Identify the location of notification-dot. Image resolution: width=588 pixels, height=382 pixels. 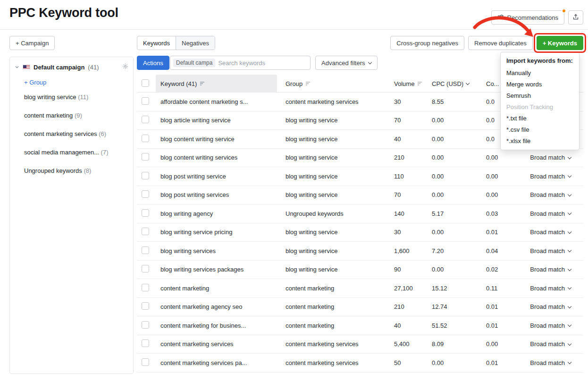
(564, 11).